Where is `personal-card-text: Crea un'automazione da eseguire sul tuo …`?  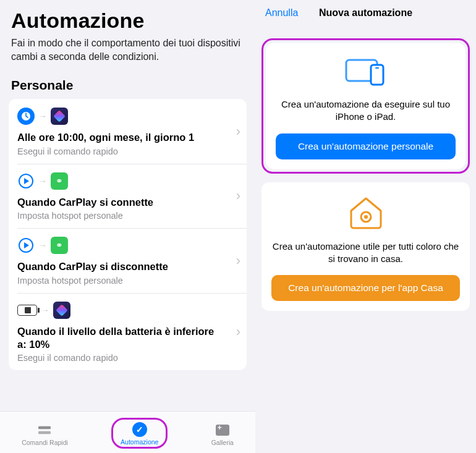
personal-card-text: Crea un'automazione da eseguire sul tuo … is located at coordinates (366, 111).